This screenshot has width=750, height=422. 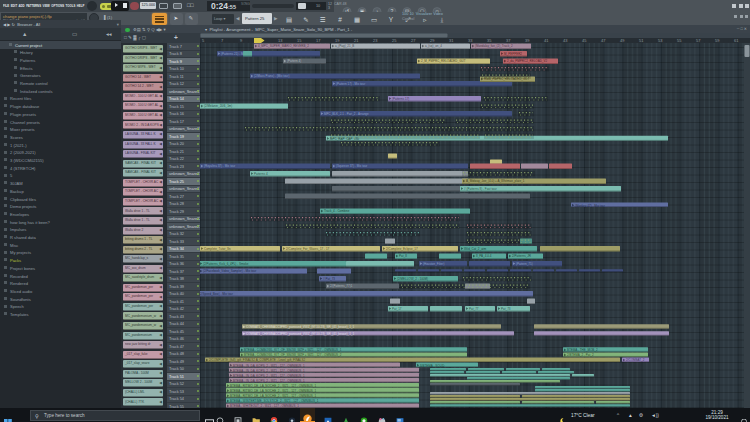 What do you see at coordinates (513, 54) in the screenshot?
I see `svg-text: M_PEPPER2` at bounding box center [513, 54].